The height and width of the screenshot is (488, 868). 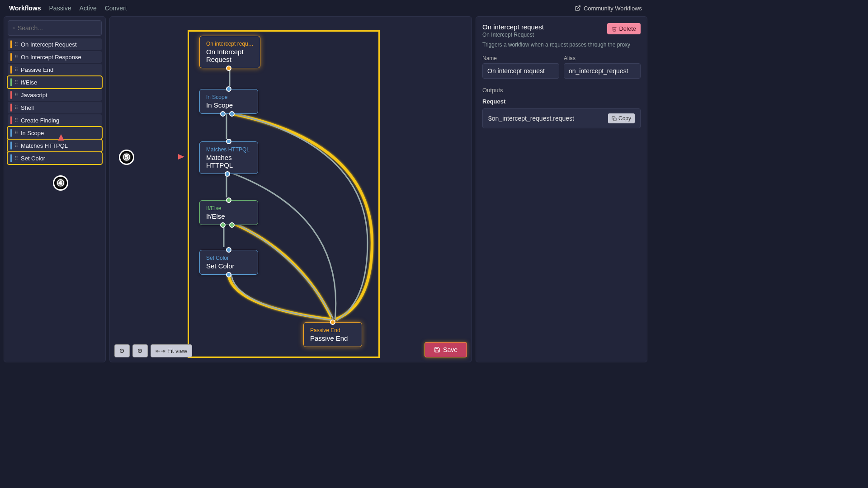 What do you see at coordinates (602, 71) in the screenshot?
I see `alias-input` at bounding box center [602, 71].